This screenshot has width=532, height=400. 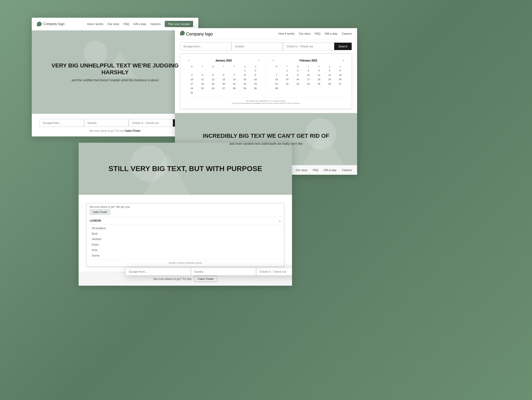 What do you see at coordinates (95, 24) in the screenshot?
I see `nav-how-it-works: How it works` at bounding box center [95, 24].